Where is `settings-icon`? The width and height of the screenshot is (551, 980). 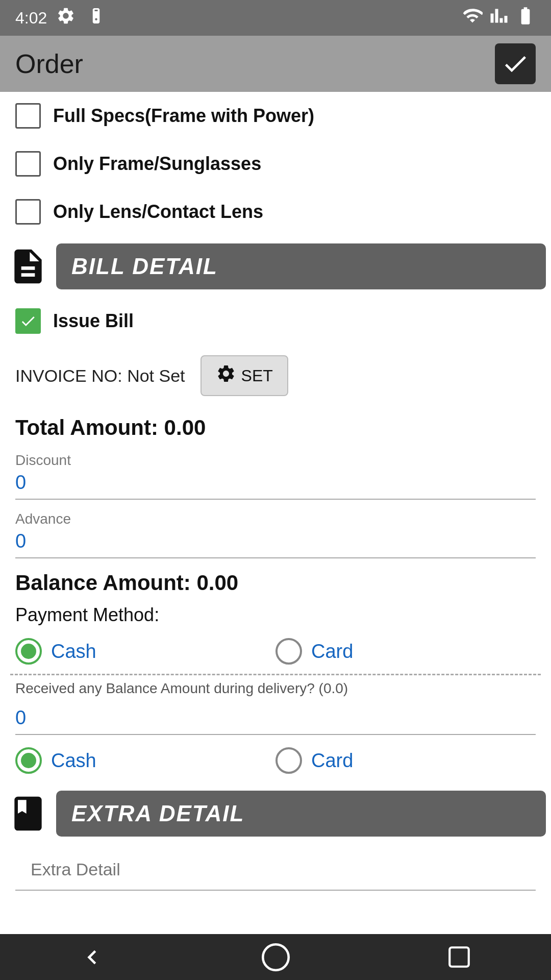
settings-icon is located at coordinates (66, 18).